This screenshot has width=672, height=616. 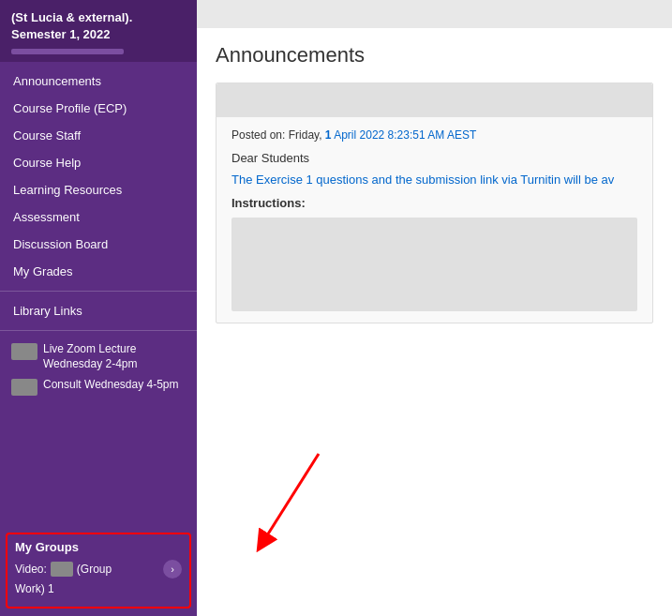 What do you see at coordinates (98, 589) in the screenshot?
I see `group-item-2: Work) 1` at bounding box center [98, 589].